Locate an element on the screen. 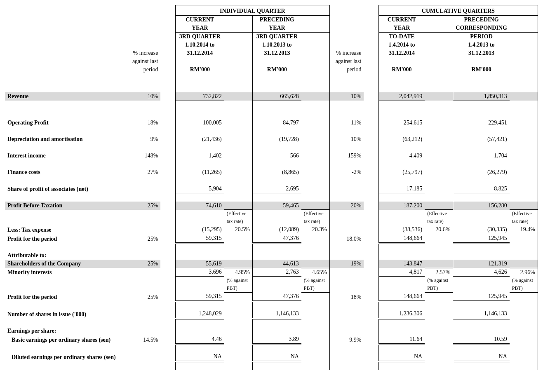  label-diluted-eps: Diluted earnings per ordinary shares (se… is located at coordinates (66, 357).